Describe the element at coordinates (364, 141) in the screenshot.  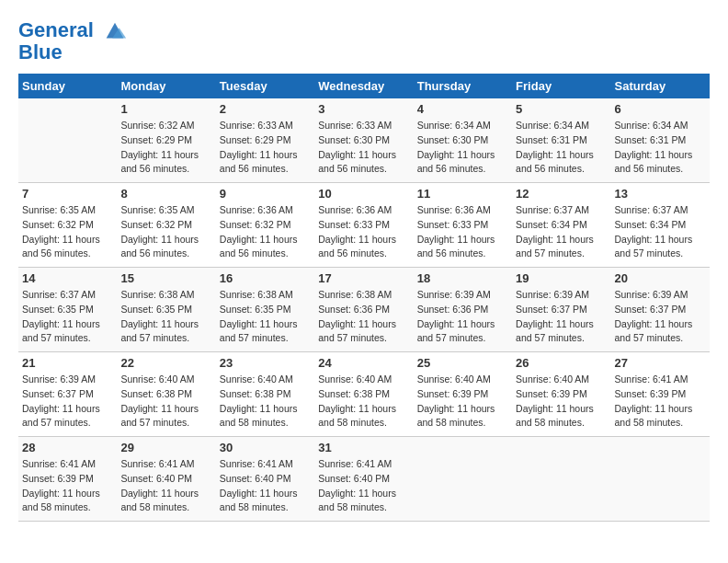
I see `calendar-week-row-1: 1Sunrise: 6:32 AM Sunset: 6:29 PM Daylig…` at that location.